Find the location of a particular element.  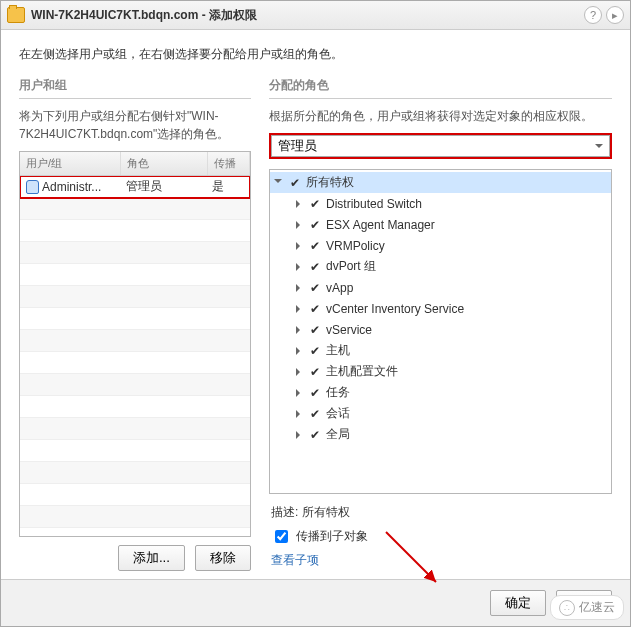

table-row: Administr... 管理员 是 is located at coordinates (135, 187).